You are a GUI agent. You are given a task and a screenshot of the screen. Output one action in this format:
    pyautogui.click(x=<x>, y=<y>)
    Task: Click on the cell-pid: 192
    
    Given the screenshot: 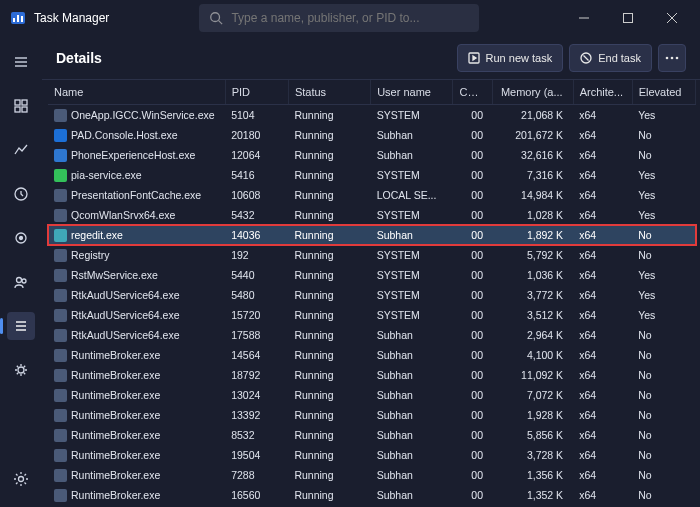 What is the action you would take?
    pyautogui.click(x=256, y=255)
    